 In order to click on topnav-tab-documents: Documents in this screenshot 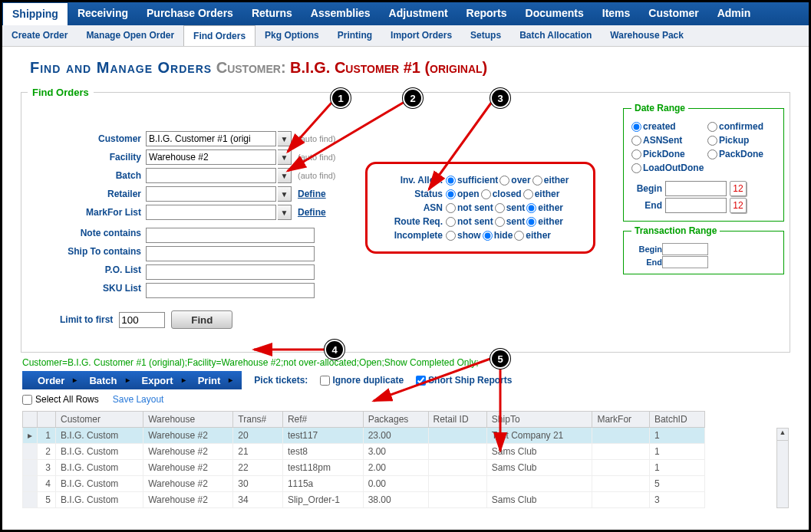, I will do `click(555, 14)`.